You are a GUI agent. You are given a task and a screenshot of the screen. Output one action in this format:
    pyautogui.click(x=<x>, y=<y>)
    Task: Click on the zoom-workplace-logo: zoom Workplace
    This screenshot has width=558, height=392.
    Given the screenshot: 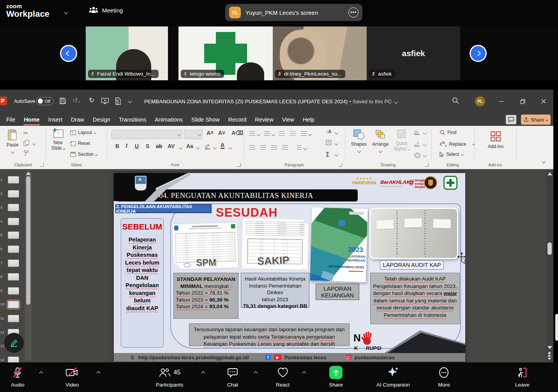 What is the action you would take?
    pyautogui.click(x=28, y=11)
    